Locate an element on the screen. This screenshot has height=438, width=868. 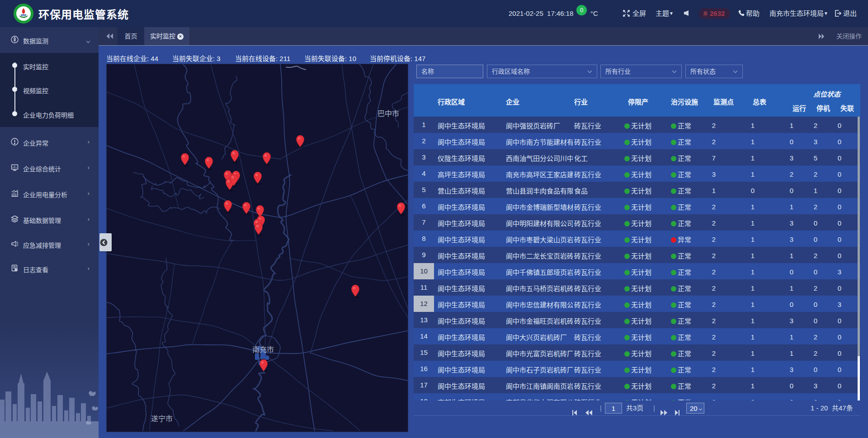
svg-text: 巴中市 is located at coordinates (388, 114).